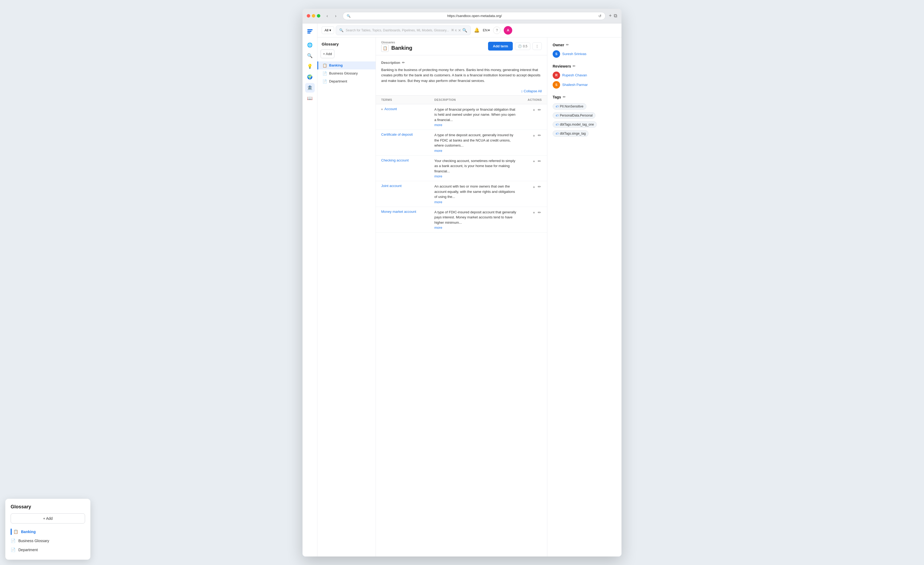  Describe the element at coordinates (570, 107) in the screenshot. I see `tag-badge-pii: 🏷 PII.NonSensitive` at that location.